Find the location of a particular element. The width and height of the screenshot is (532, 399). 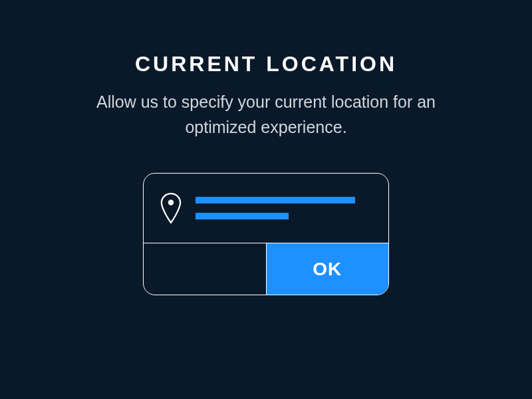

cancel-button is located at coordinates (205, 269).